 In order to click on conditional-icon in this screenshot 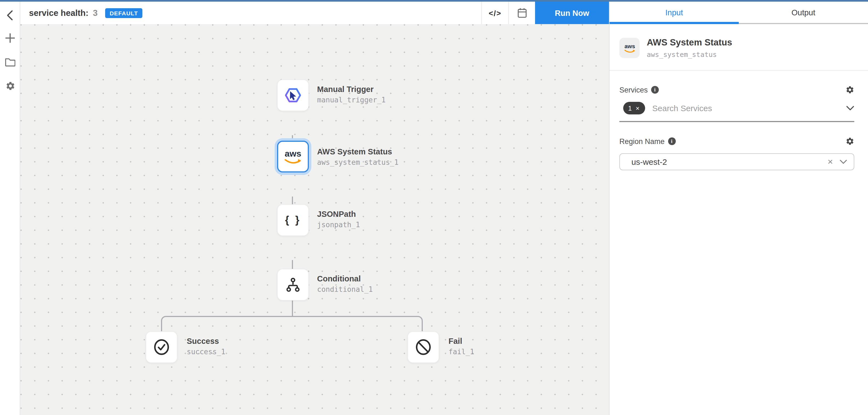, I will do `click(293, 285)`.